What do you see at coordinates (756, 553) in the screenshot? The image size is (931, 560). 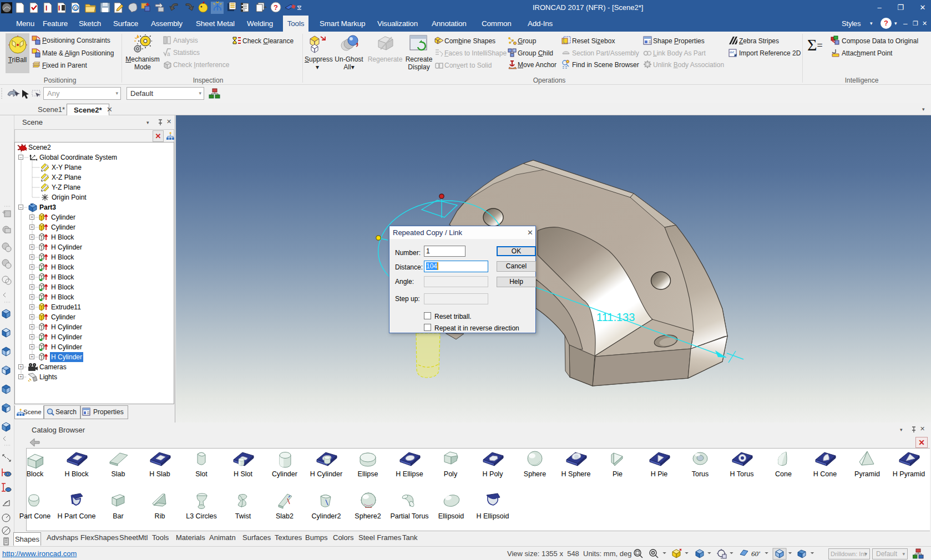 I see `svg-text: 60'` at bounding box center [756, 553].